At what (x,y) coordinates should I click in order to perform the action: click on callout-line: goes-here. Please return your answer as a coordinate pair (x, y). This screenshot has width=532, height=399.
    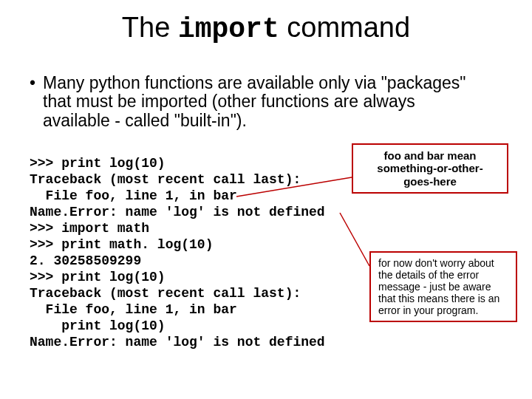
    Looking at the image, I should click on (430, 182).